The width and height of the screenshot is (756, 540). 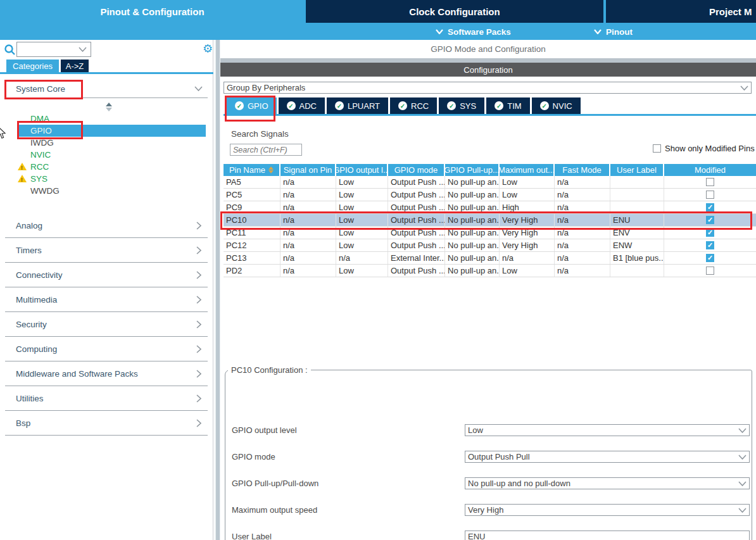 What do you see at coordinates (308, 220) in the screenshot?
I see `cell-pc10-1: n/a` at bounding box center [308, 220].